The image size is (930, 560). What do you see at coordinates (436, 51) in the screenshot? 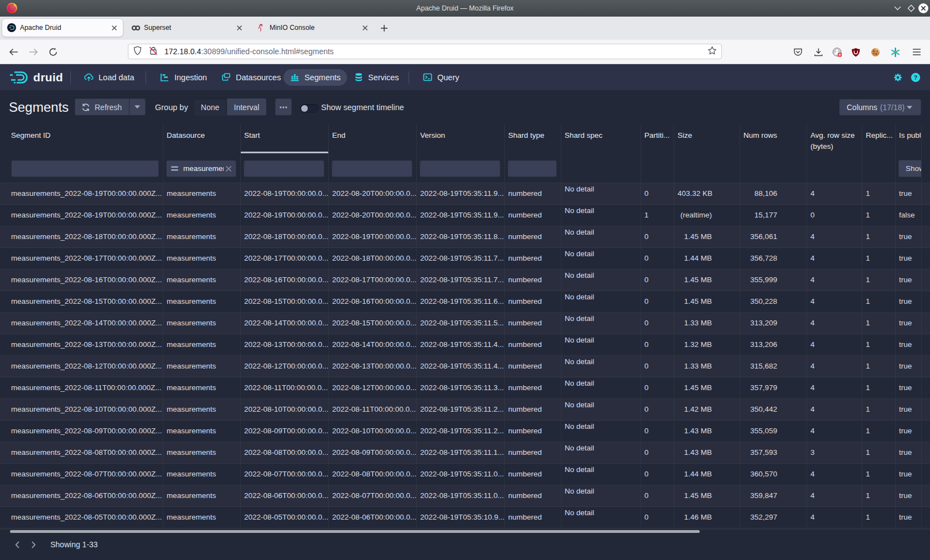
I see `url-text: 172.18.0.4:30899/unified-console.html#se…` at bounding box center [436, 51].